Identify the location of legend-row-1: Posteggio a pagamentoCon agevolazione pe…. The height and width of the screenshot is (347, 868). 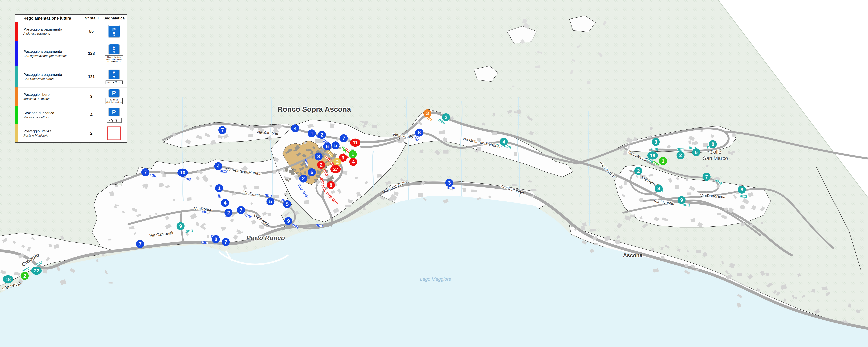
(71, 54).